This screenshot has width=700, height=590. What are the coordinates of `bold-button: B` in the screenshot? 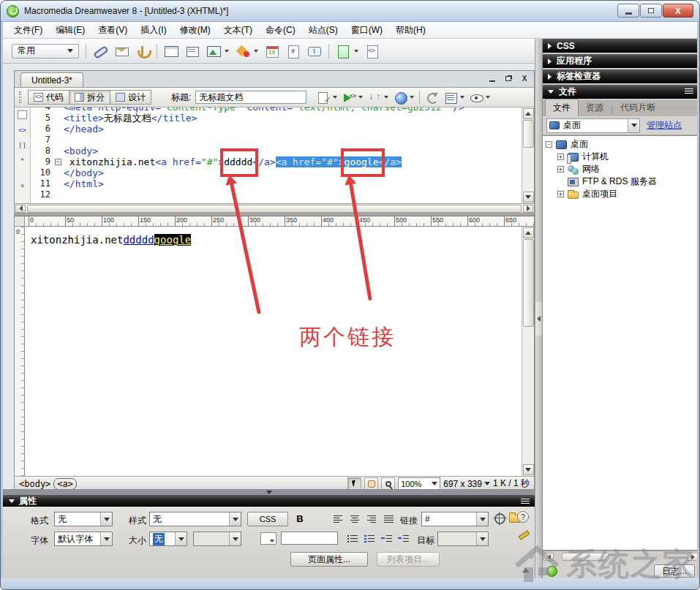 It's located at (300, 519).